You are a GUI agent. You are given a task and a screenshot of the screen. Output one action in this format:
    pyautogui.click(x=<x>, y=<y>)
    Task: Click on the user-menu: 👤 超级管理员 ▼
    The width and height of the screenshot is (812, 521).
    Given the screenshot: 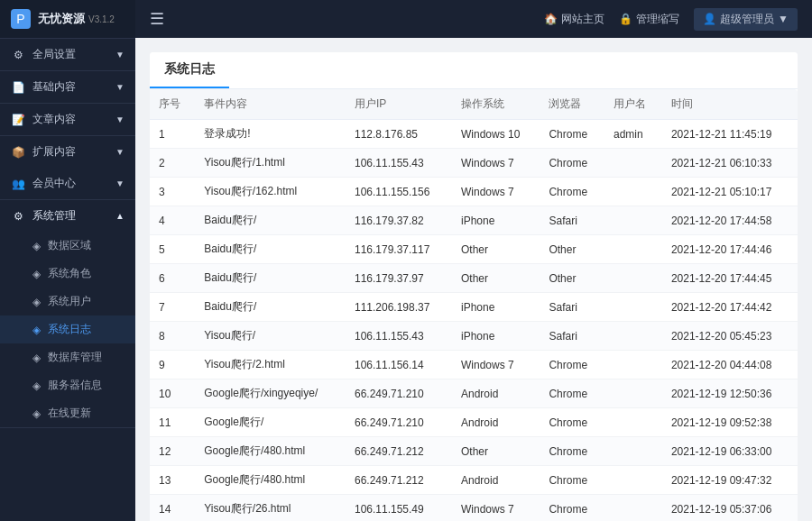 What is the action you would take?
    pyautogui.click(x=745, y=20)
    